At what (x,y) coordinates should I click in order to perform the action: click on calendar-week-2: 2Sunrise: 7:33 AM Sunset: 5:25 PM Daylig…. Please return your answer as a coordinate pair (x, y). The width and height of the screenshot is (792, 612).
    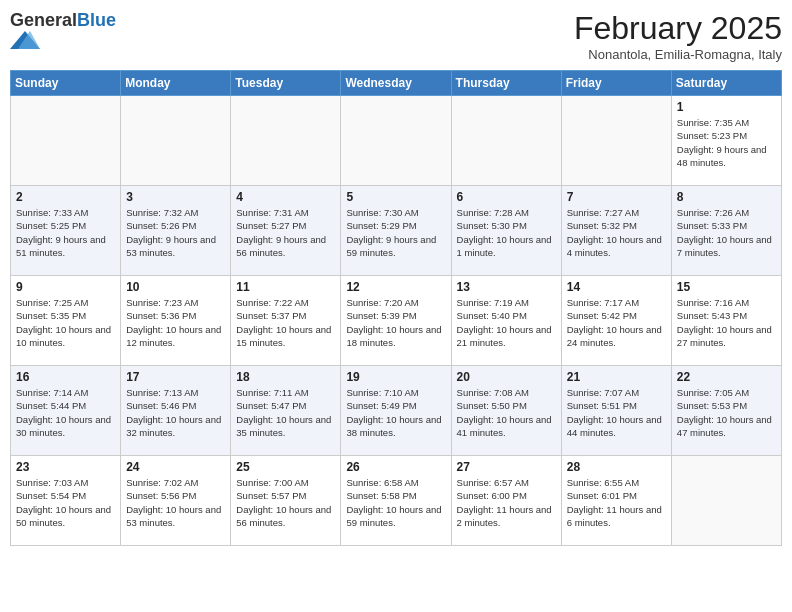
    Looking at the image, I should click on (396, 231).